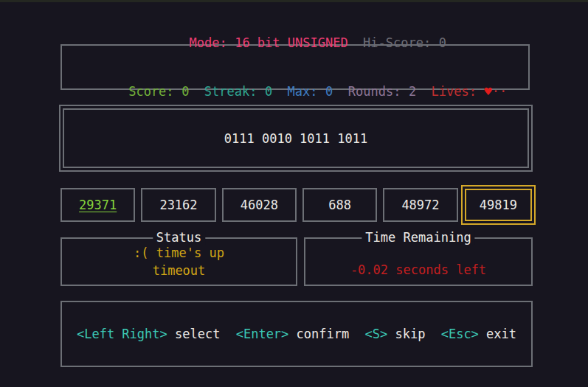 This screenshot has height=387, width=588. Describe the element at coordinates (375, 91) in the screenshot. I see `rounds-label: Rounds:` at that location.